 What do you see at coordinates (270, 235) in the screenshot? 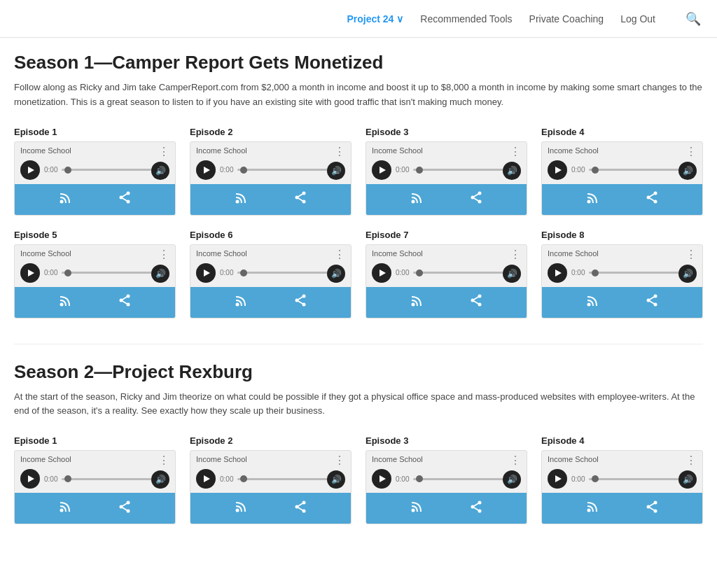
I see `episode-label-s1-e6: Episode 6` at bounding box center [270, 235].